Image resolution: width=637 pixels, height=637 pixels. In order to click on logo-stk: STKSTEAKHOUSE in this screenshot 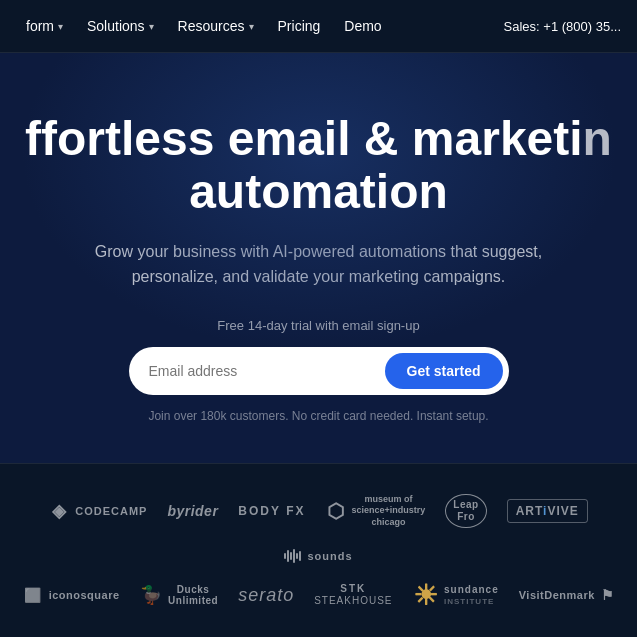, I will do `click(353, 595)`.